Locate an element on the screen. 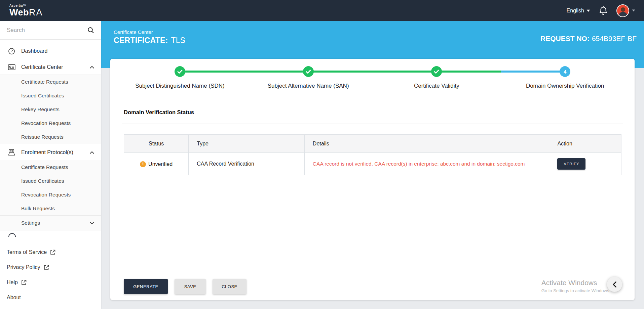 The image size is (644, 309). column-header-action: Action is located at coordinates (586, 144).